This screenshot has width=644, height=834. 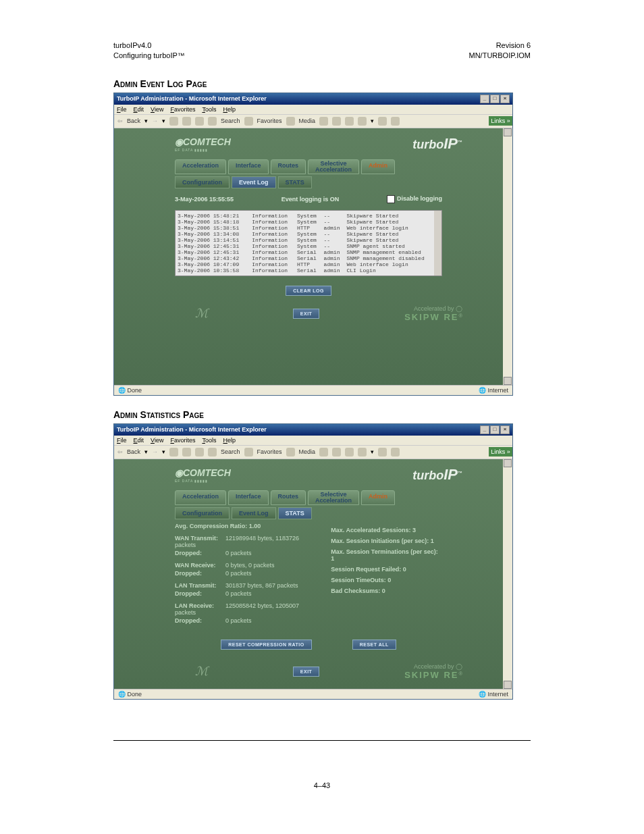 What do you see at coordinates (239, 573) in the screenshot?
I see `dropped-value: 0 packets` at bounding box center [239, 573].